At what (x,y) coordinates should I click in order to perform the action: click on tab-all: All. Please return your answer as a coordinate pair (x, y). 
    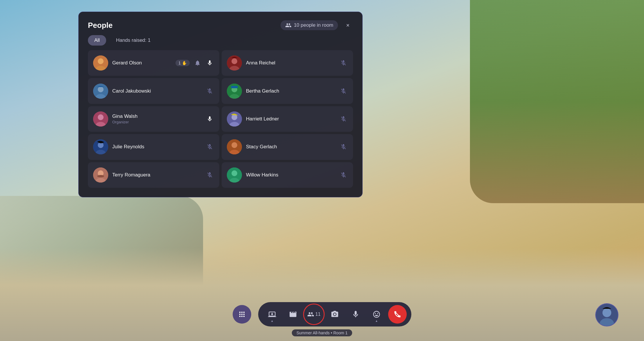
    Looking at the image, I should click on (97, 40).